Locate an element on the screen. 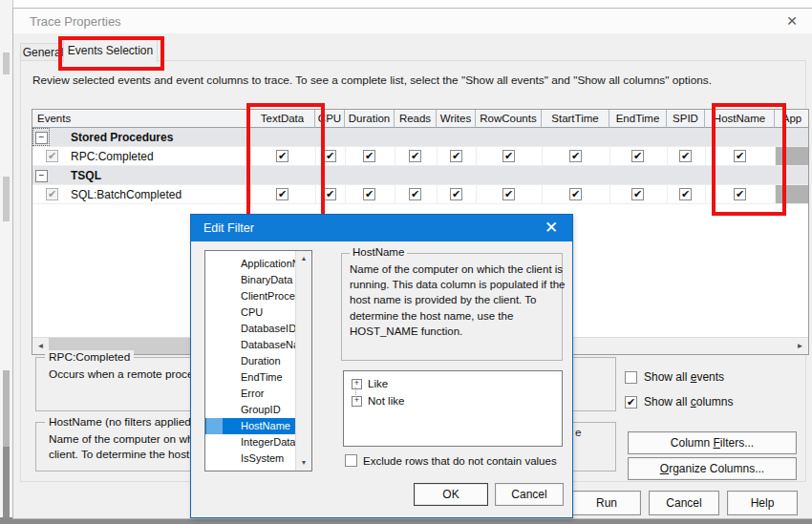  tree-item-label: Not like is located at coordinates (386, 401).